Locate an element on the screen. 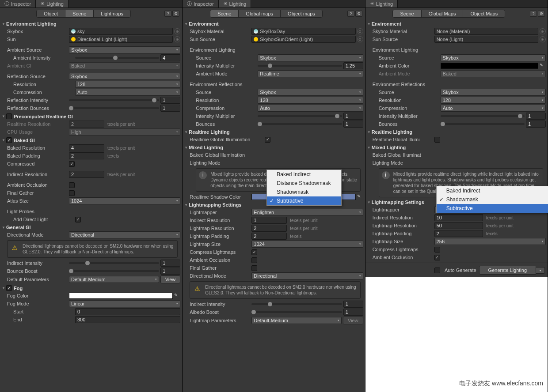  bakedgi-checkbox is located at coordinates (9, 140).